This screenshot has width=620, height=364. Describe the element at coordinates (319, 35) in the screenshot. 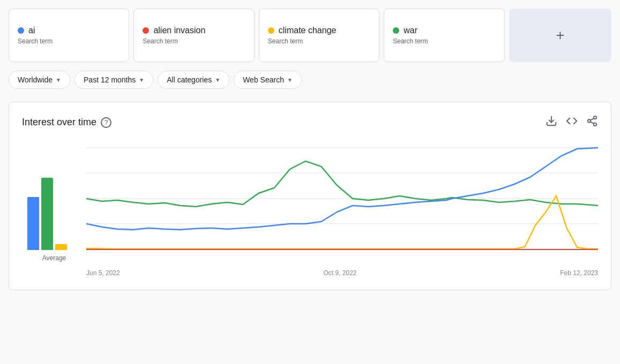

I see `search-term-card-climate-change: climate change Search term` at that location.